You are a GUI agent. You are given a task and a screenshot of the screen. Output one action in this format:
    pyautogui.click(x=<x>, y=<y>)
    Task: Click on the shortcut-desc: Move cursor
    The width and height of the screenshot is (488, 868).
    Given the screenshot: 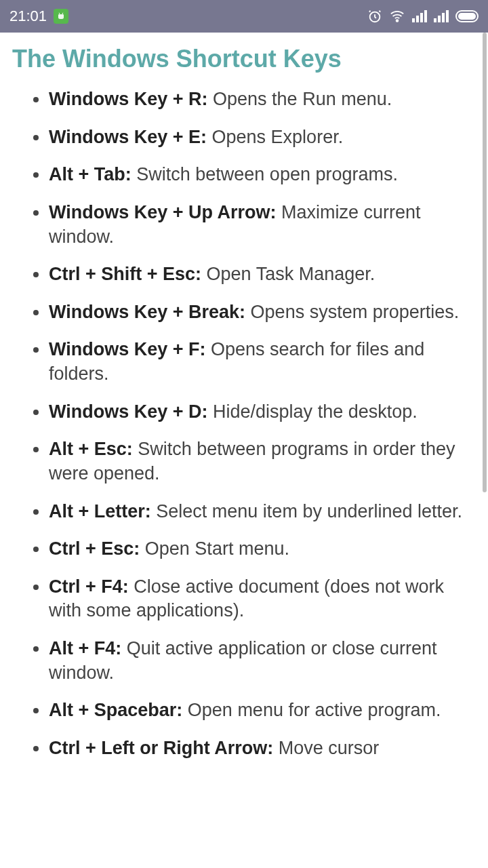 What is the action you would take?
    pyautogui.click(x=326, y=748)
    